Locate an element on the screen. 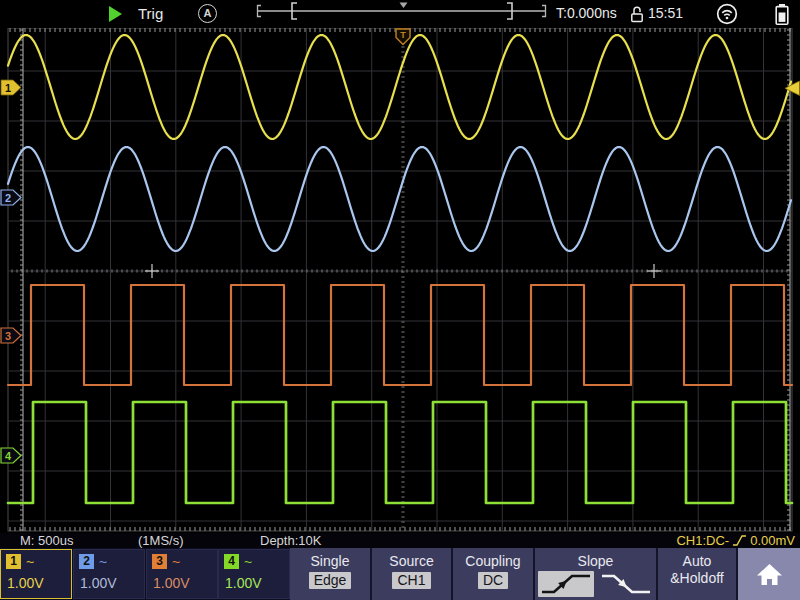 This screenshot has width=800, height=600. ch3-coupling-symbol: ~ is located at coordinates (176, 562).